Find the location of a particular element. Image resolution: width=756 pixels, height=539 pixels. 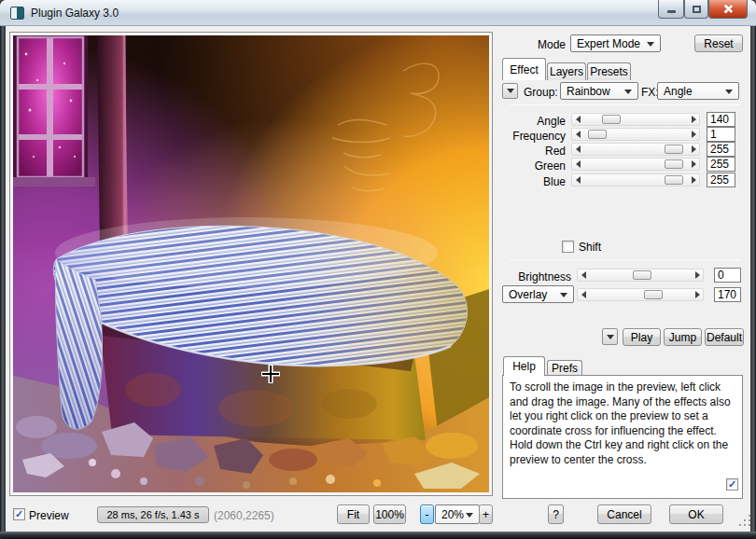

mode-select: Expert Mode is located at coordinates (616, 43).